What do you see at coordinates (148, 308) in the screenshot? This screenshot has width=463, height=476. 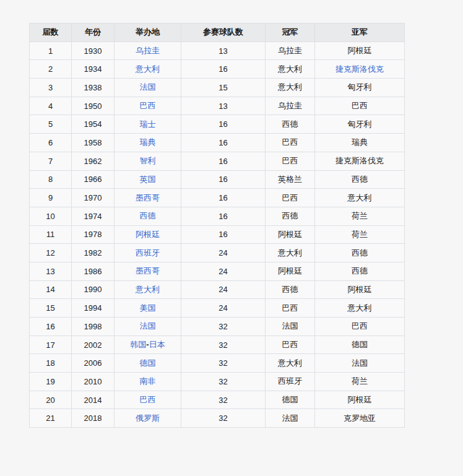 I see `host-link: 美国` at bounding box center [148, 308].